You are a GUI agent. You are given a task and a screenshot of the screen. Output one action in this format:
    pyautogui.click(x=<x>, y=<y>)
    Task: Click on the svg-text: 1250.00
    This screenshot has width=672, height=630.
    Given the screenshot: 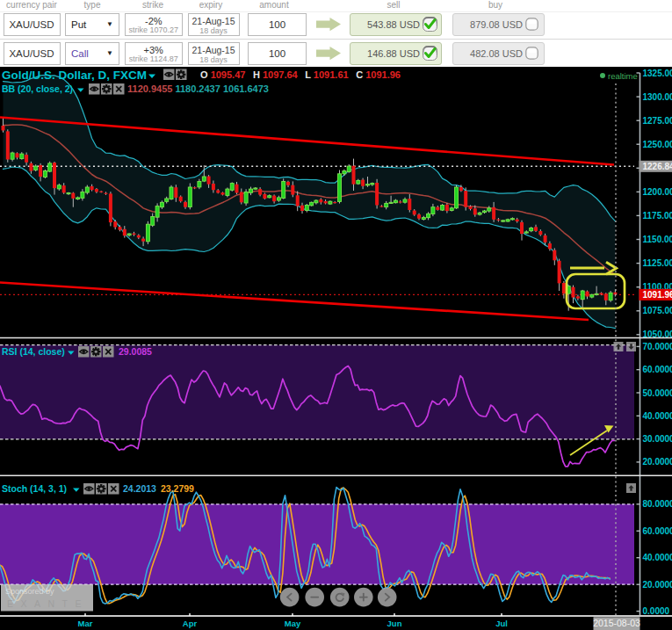 What is the action you would take?
    pyautogui.click(x=657, y=144)
    